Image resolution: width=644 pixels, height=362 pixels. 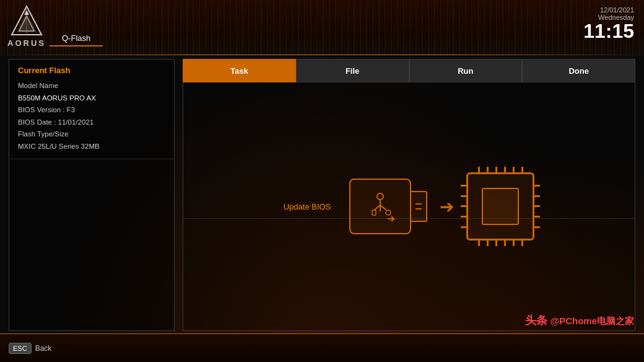 I want to click on arrow-icon: ➔, so click(x=447, y=207).